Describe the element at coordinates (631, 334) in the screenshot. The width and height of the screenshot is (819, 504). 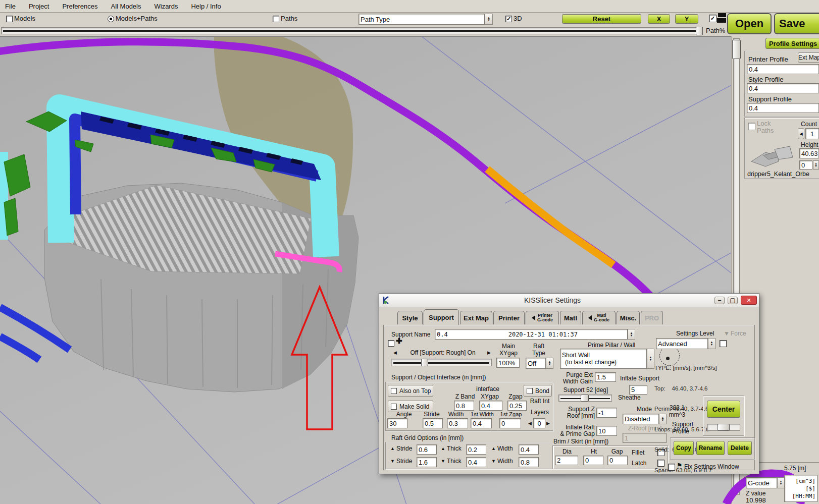
I see `support-name-spinner: ▲▼` at that location.